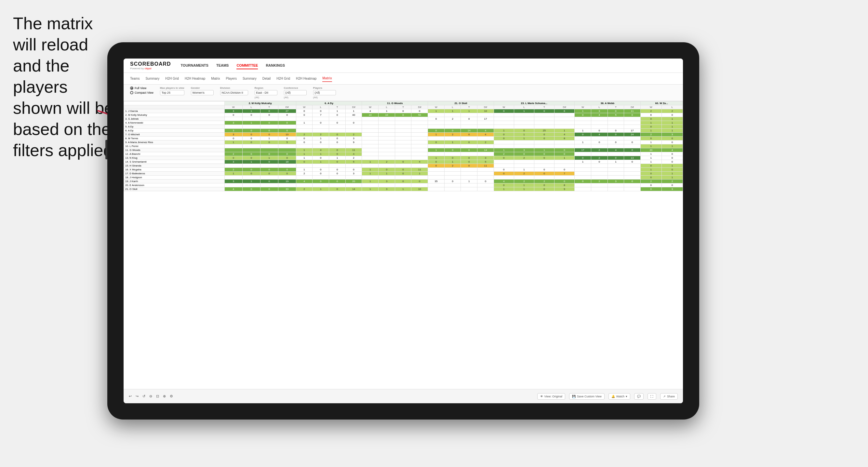 This screenshot has width=868, height=467. What do you see at coordinates (144, 396) in the screenshot?
I see `reset-icon: ↺` at bounding box center [144, 396].